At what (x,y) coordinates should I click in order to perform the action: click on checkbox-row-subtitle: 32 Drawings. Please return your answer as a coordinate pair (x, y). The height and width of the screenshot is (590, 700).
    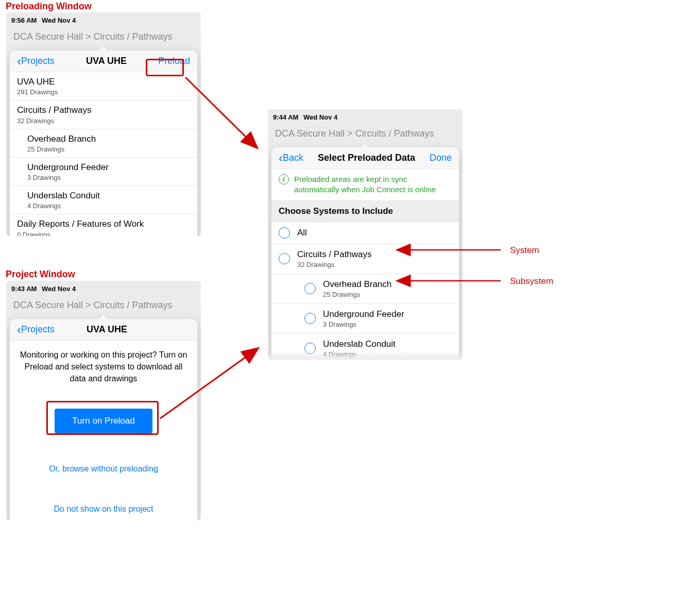
    Looking at the image, I should click on (335, 265).